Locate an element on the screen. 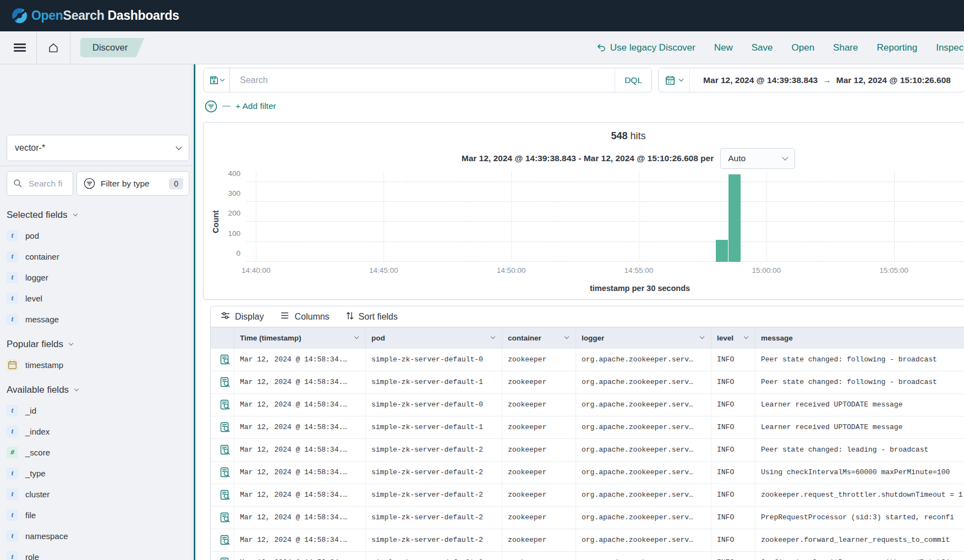 This screenshot has height=560, width=964. menu-item-share: Share is located at coordinates (845, 48).